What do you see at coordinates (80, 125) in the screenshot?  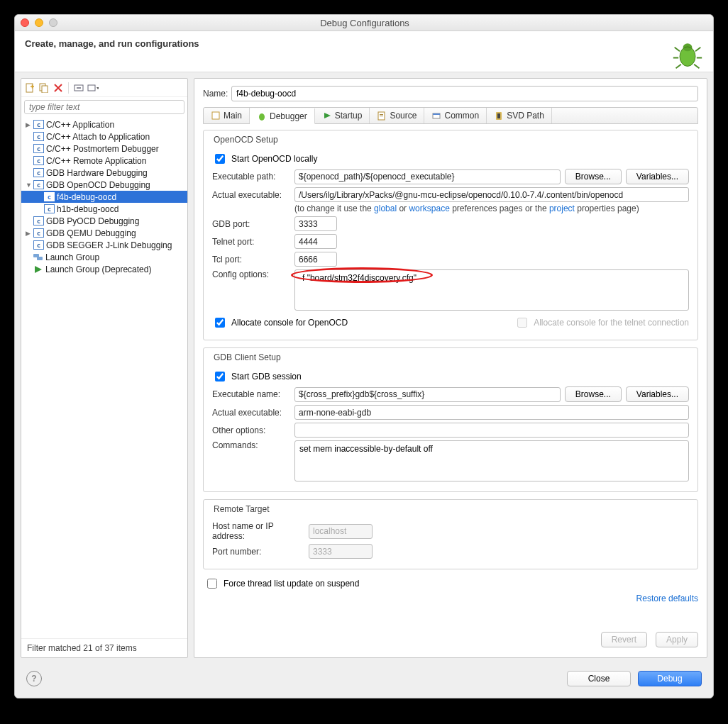 I see `tree-label: C/C++ Application` at bounding box center [80, 125].